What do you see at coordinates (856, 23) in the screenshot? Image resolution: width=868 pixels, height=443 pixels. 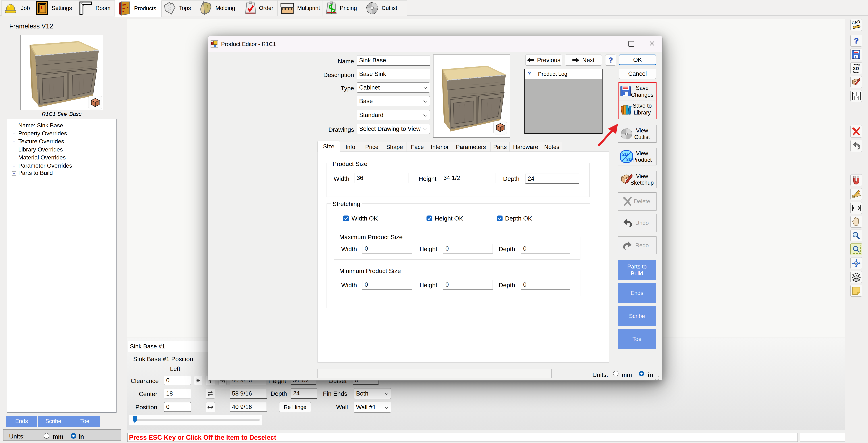 I see `svg-text: CAD` at bounding box center [856, 23].